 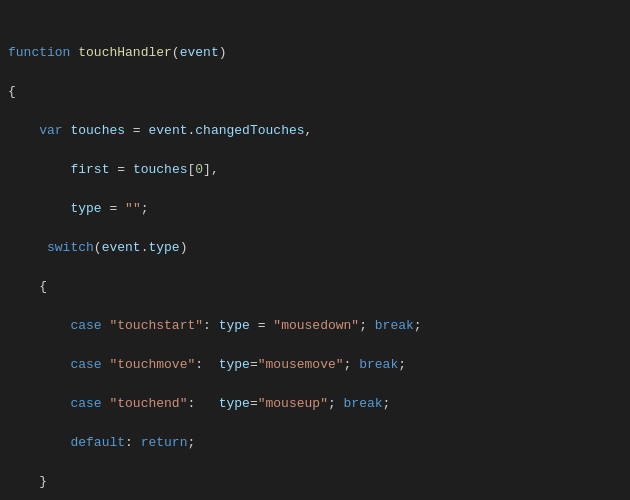 I want to click on line-10: case "touchend": type="mouseup"; break;, so click(x=315, y=404).